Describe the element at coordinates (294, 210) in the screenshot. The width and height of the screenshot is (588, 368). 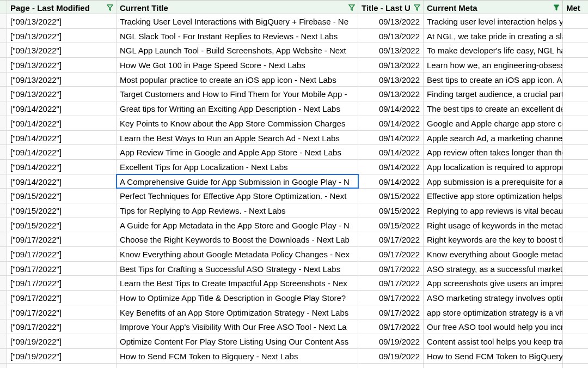
I see `table-row: ["09/15/2022"]Tips for Replying to App R…` at that location.